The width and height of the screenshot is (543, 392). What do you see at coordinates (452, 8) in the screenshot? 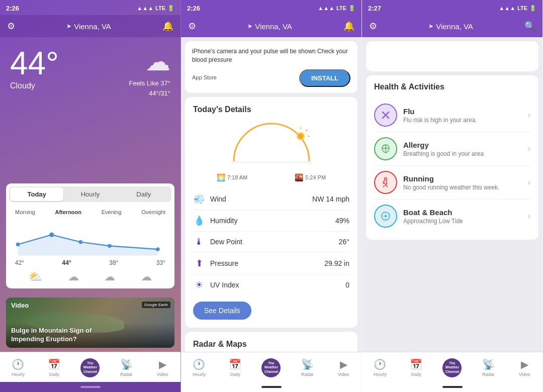
I see `status-bar-3: 2:27 ▲▲▲ LTE 🔋` at bounding box center [452, 8].